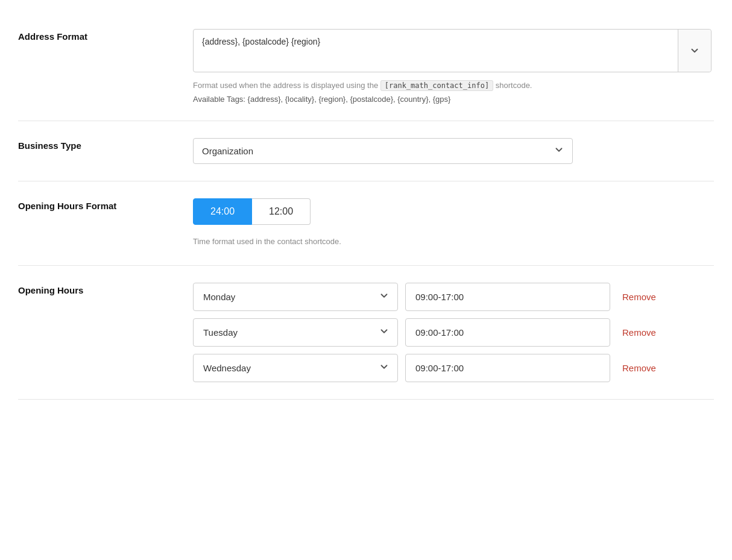 The height and width of the screenshot is (560, 732). I want to click on monday-remove-button: Remove, so click(639, 297).